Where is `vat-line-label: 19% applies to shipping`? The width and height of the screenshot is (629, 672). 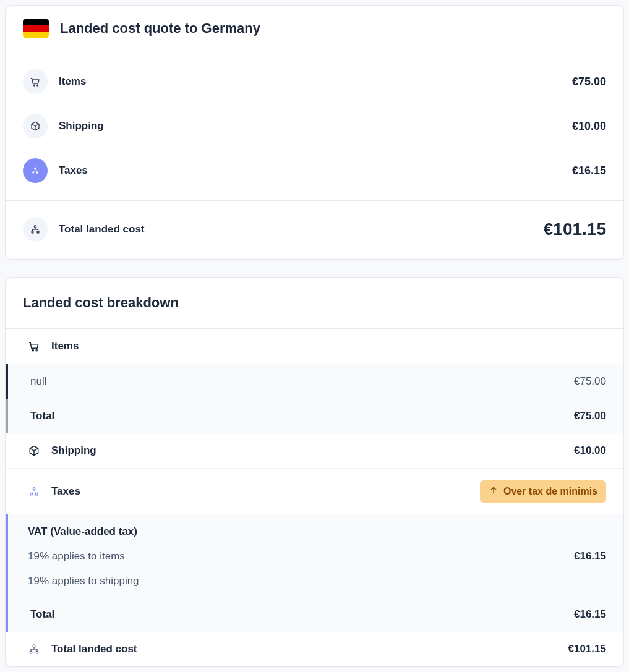 vat-line-label: 19% applies to shipping is located at coordinates (83, 581).